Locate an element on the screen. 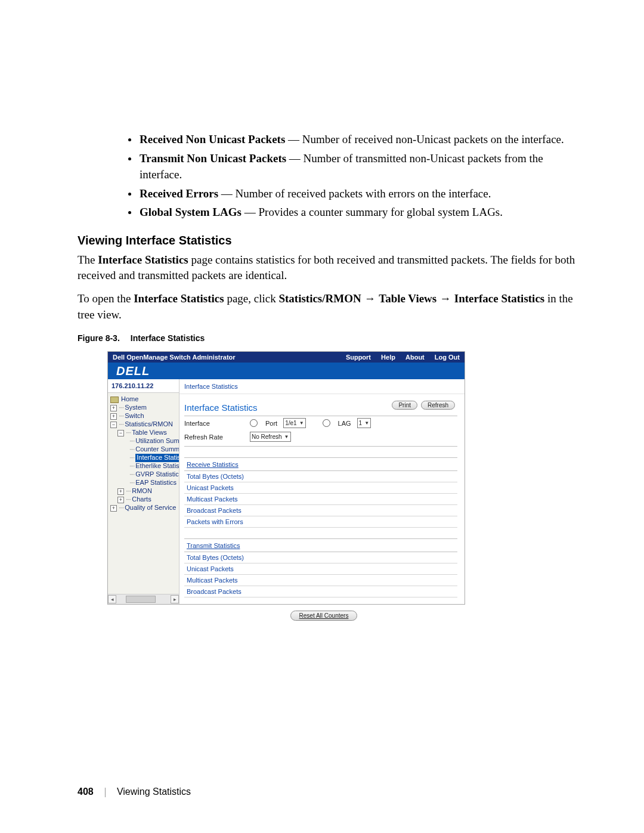  reset-counters-button: Reset All Counters is located at coordinates (324, 615).